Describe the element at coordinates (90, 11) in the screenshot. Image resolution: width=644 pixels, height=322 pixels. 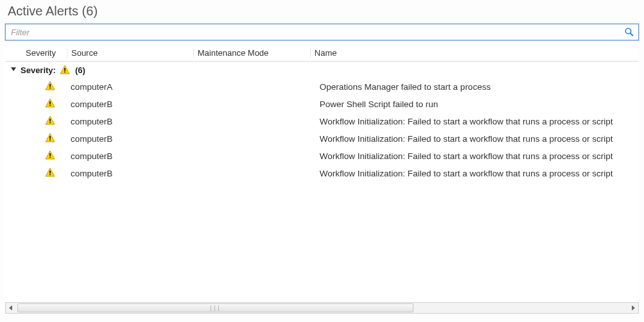
I see `title-count: (6)` at that location.